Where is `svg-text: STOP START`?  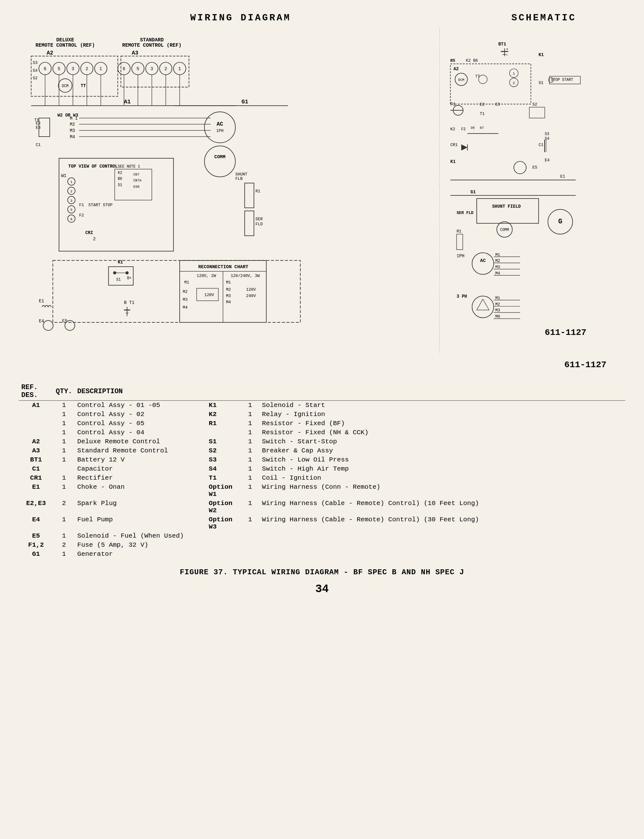 svg-text: STOP START is located at coordinates (562, 80).